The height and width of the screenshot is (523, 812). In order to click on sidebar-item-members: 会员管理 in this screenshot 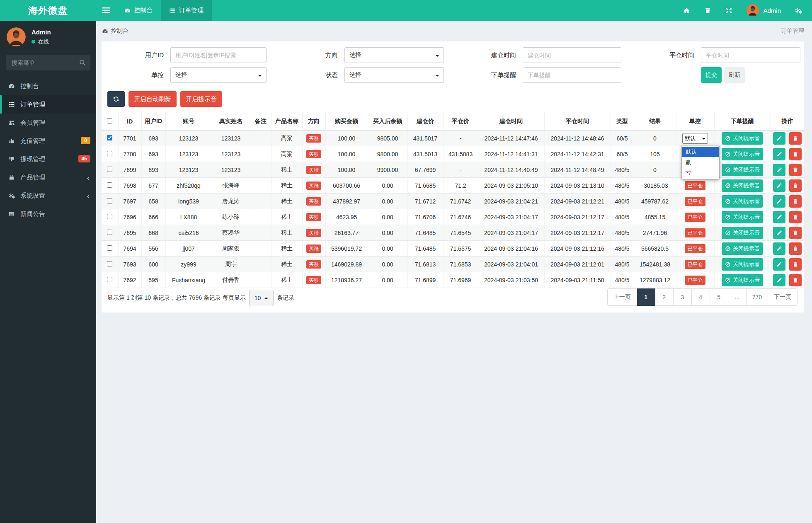, I will do `click(48, 123)`.